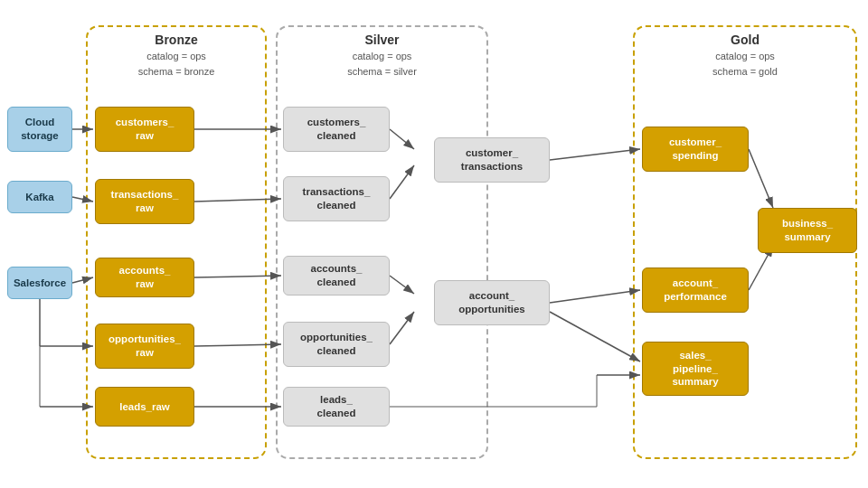 This screenshot has height=488, width=868. What do you see at coordinates (492, 303) in the screenshot?
I see `account-opportunities-node: account_opportunities` at bounding box center [492, 303].